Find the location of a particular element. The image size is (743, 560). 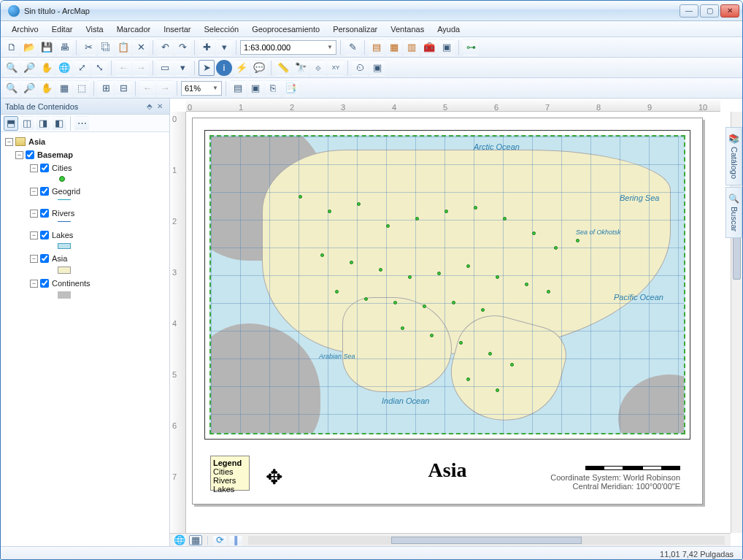

menu-personalizar: Personalizar is located at coordinates (355, 29).